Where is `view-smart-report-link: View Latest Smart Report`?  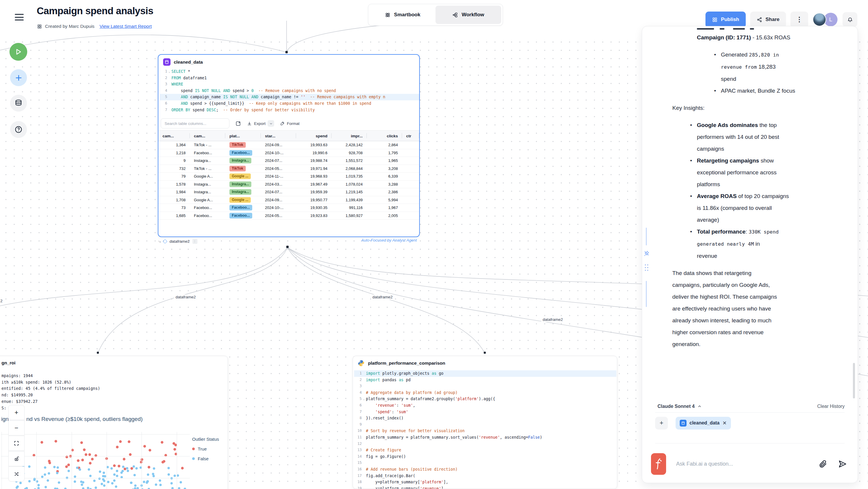 view-smart-report-link: View Latest Smart Report is located at coordinates (125, 26).